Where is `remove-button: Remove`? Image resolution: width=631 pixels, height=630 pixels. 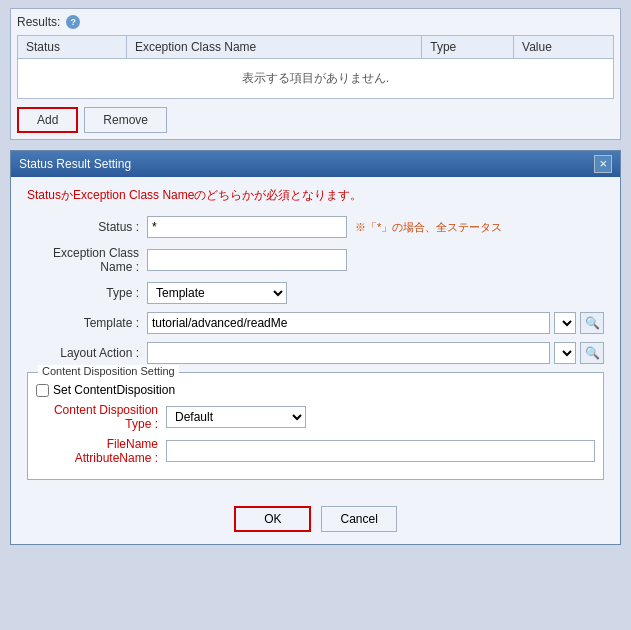
remove-button: Remove is located at coordinates (126, 120).